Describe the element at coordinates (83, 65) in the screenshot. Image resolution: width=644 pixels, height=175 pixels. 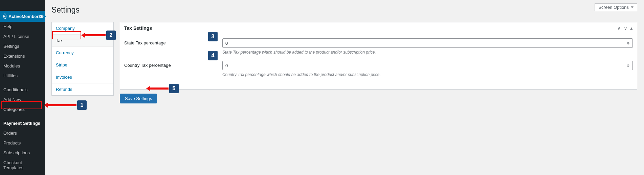
I see `tab-stripe: Stripe` at that location.